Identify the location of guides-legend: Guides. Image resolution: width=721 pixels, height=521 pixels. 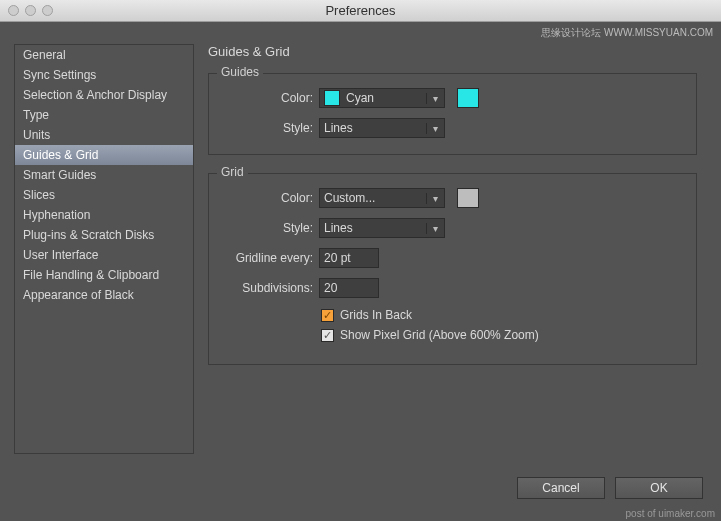
(240, 72).